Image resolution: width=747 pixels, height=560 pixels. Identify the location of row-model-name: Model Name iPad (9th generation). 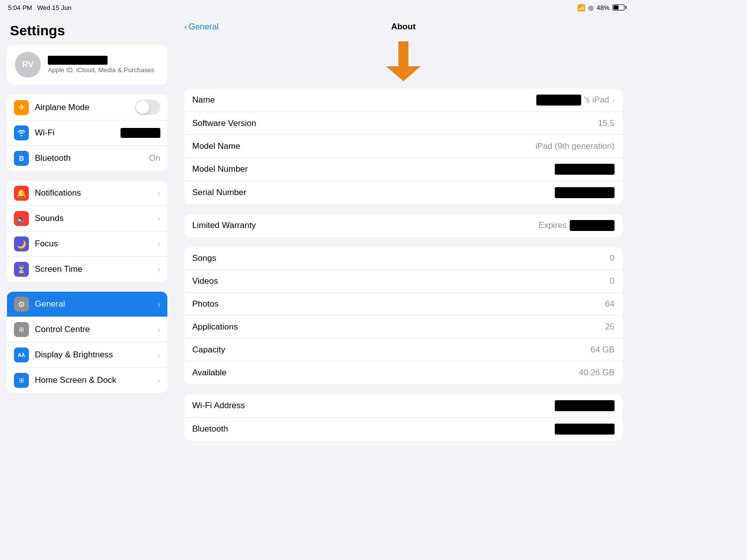
(403, 146).